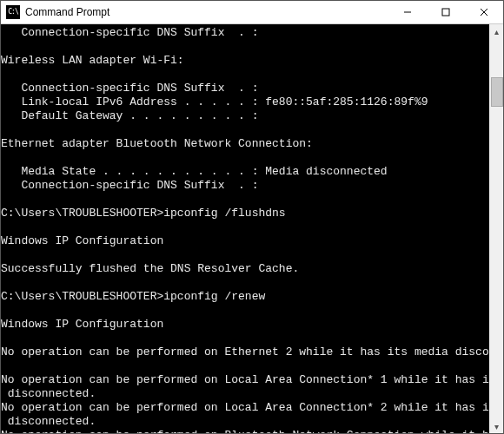  What do you see at coordinates (484, 12) in the screenshot?
I see `close-icon` at bounding box center [484, 12].